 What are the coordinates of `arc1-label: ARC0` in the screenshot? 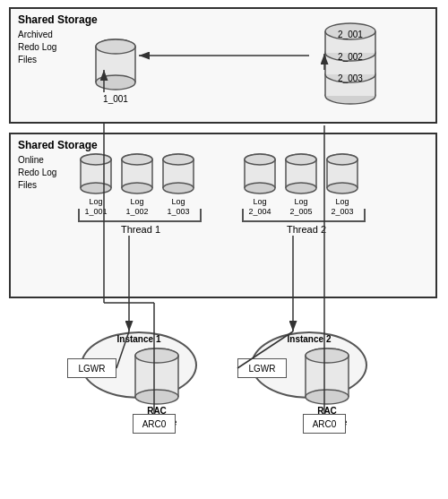 It's located at (154, 425).